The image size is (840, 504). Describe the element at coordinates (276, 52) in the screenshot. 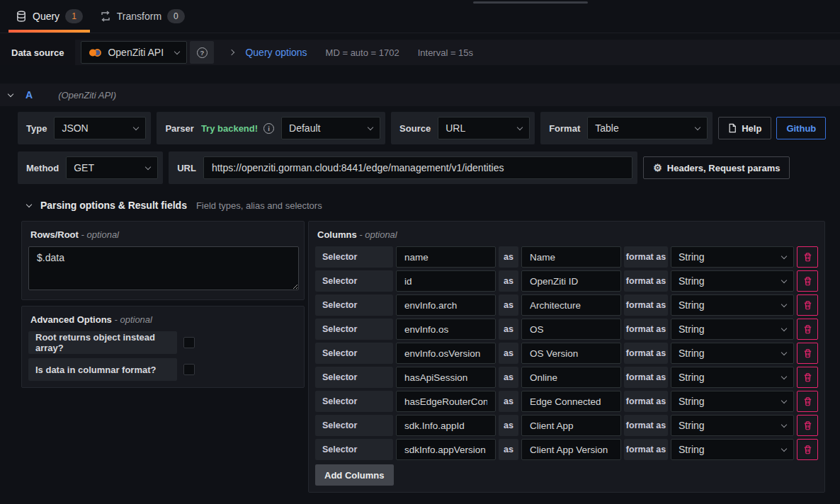

I see `query-options-toggle: Query options` at that location.